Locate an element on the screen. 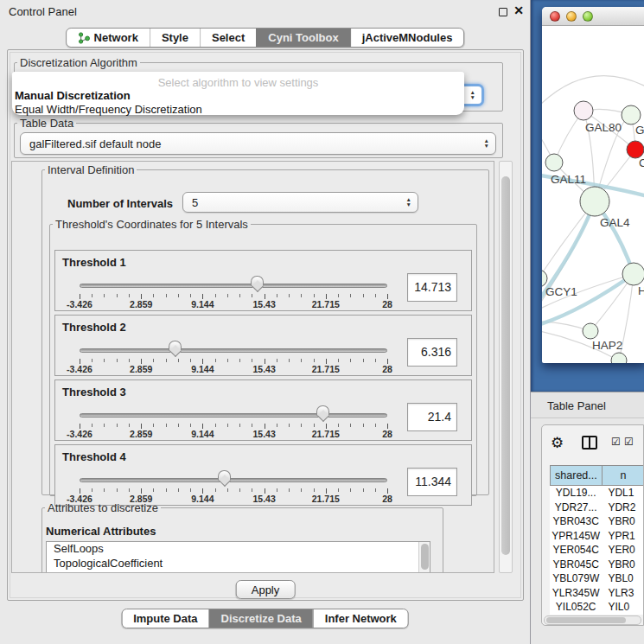 The height and width of the screenshot is (644, 644). table-column-header: shared... is located at coordinates (576, 475).